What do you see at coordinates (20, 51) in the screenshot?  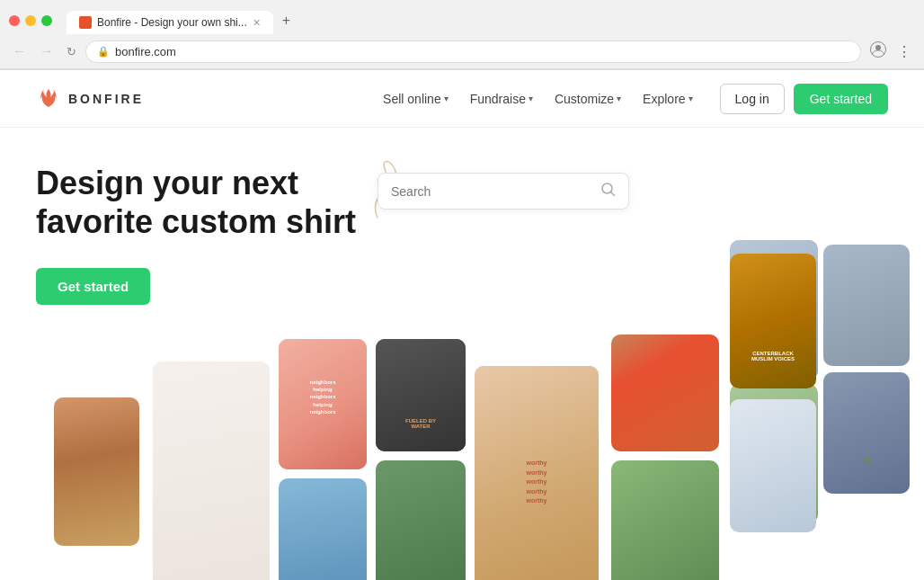 I see `back-button: ←` at bounding box center [20, 51].